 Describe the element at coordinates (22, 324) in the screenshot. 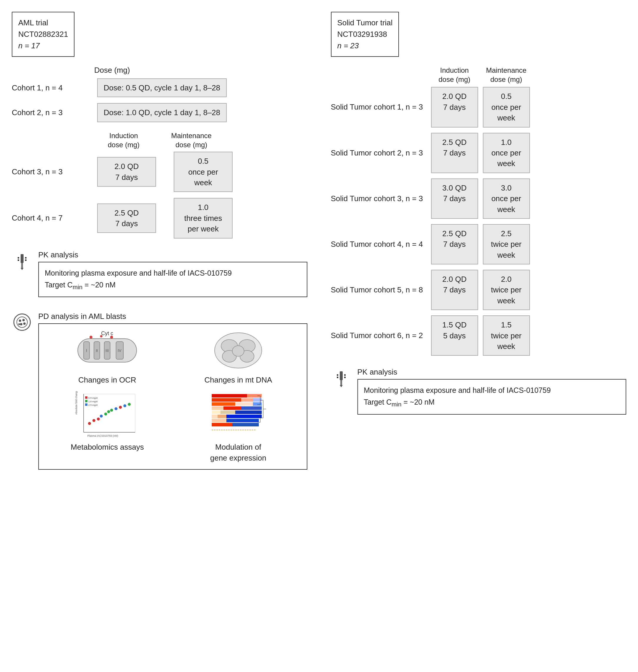

I see `left-flask-icon` at that location.